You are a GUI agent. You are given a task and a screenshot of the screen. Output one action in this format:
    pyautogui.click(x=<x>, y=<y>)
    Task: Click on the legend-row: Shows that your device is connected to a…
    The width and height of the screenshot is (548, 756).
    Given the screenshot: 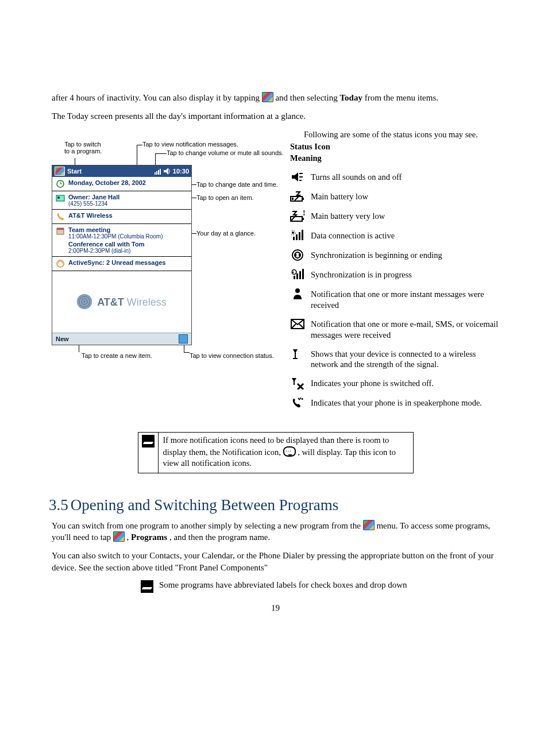 What is the action you would take?
    pyautogui.click(x=395, y=359)
    